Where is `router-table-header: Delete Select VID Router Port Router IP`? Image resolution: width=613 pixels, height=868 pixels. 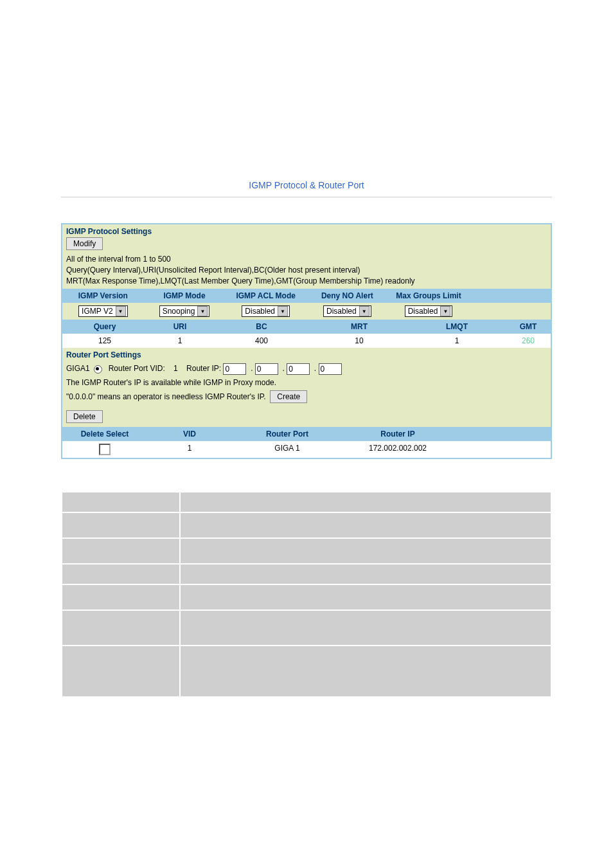
router-table-header: Delete Select VID Router Port Router IP is located at coordinates (306, 434).